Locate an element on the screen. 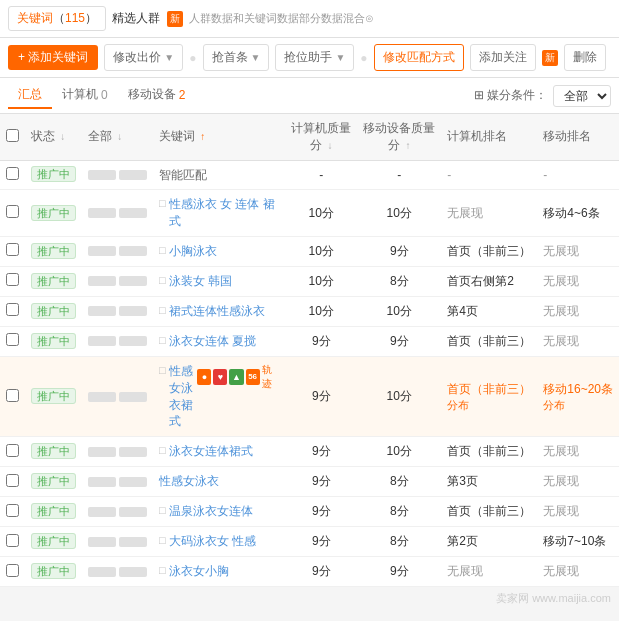 The height and width of the screenshot is (621, 619). tab-computer: 计算机 0 is located at coordinates (85, 96).